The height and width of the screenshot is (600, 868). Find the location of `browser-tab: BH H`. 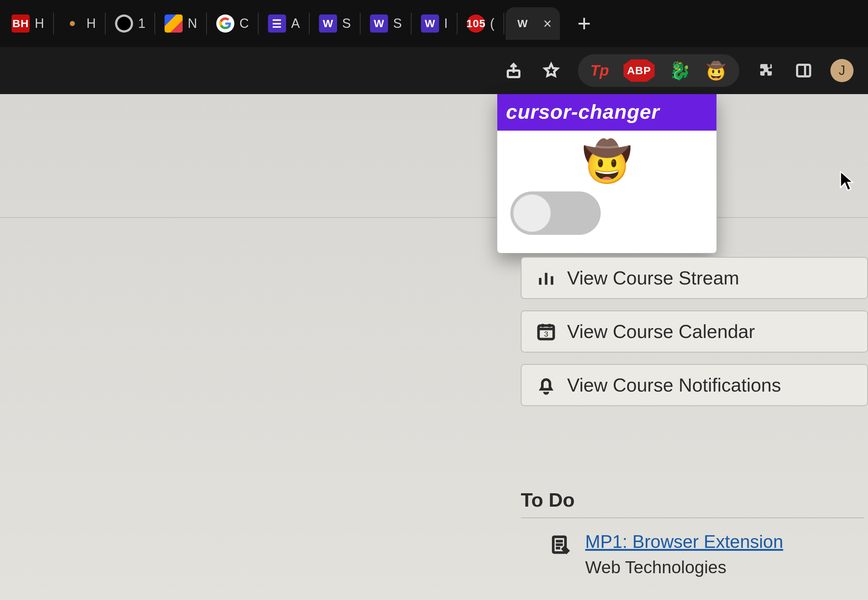

browser-tab: BH H is located at coordinates (28, 23).